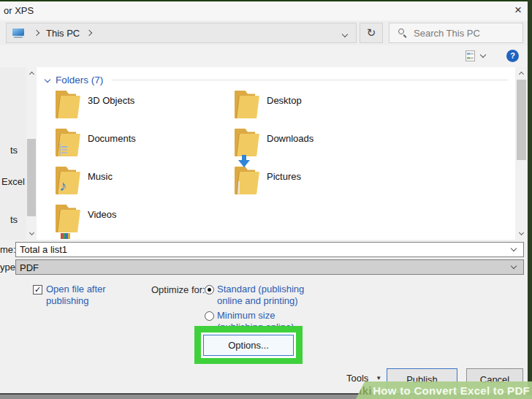 The width and height of the screenshot is (532, 399). Describe the element at coordinates (248, 345) in the screenshot. I see `options-button: Options...` at that location.